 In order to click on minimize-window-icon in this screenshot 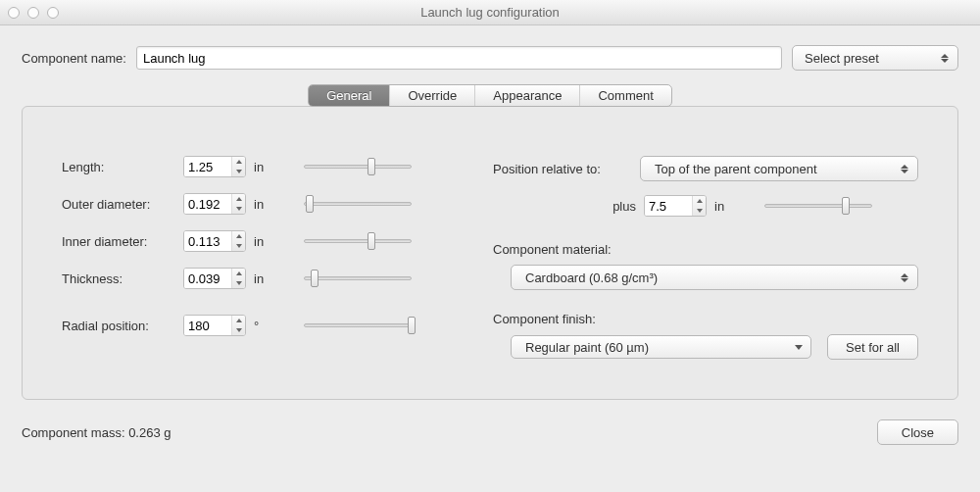, I will do `click(33, 13)`.